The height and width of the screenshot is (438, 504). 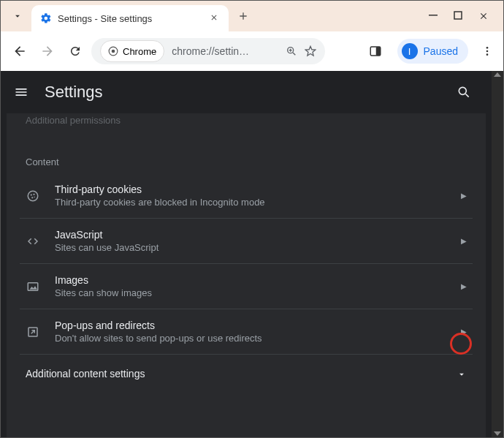 I want to click on tab-strip: Settings - Site settings, so click(x=252, y=16).